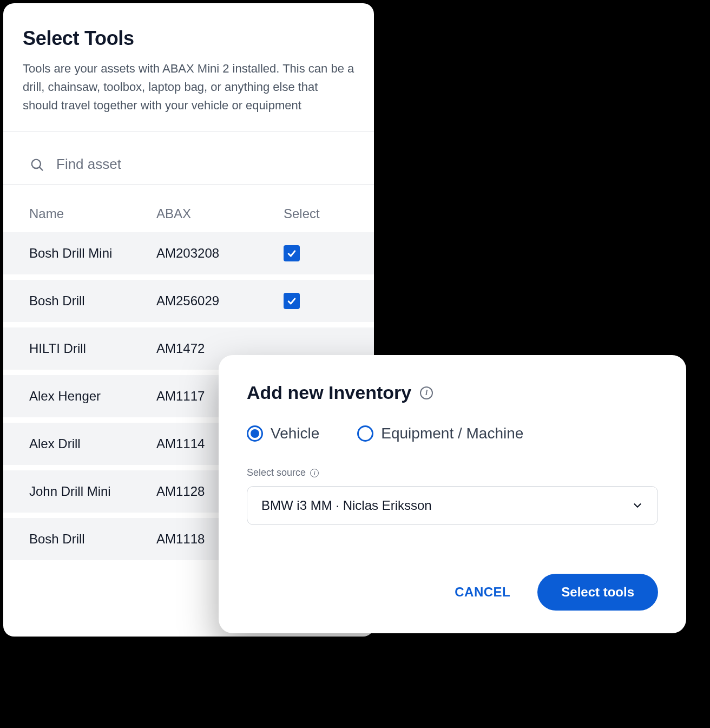 This screenshot has width=710, height=728. I want to click on radio-label: Vehicle, so click(295, 434).